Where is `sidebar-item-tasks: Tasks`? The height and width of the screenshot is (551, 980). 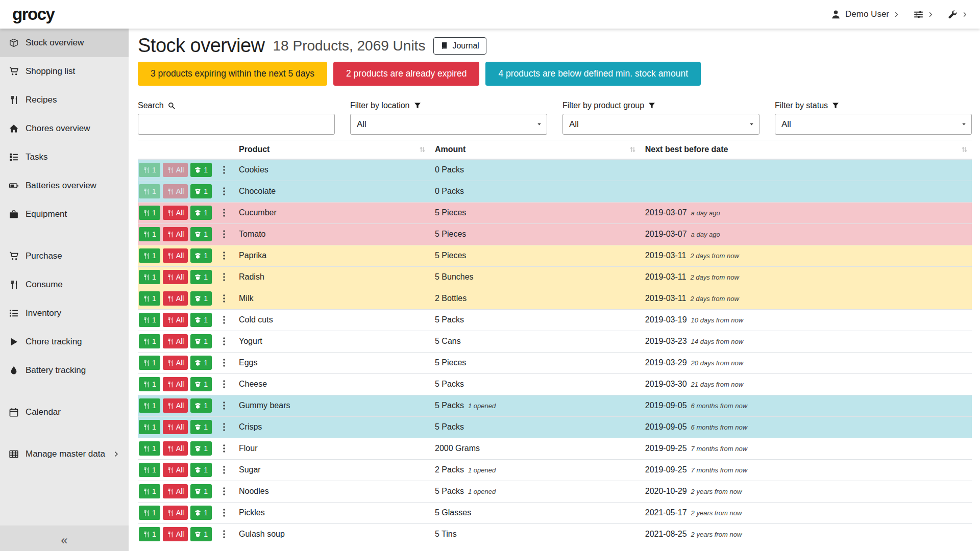 sidebar-item-tasks: Tasks is located at coordinates (64, 157).